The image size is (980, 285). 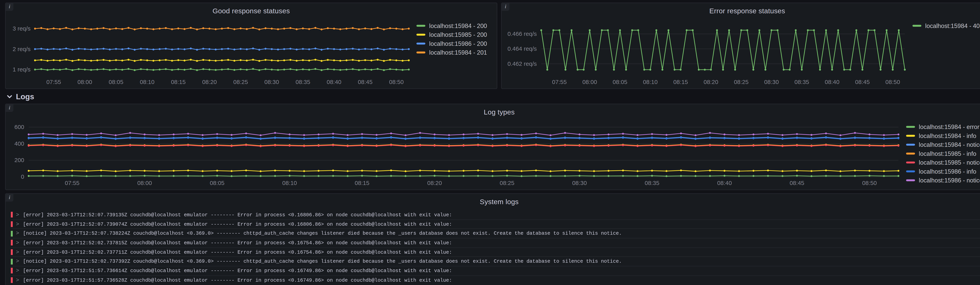 What do you see at coordinates (272, 82) in the screenshot?
I see `x-tick-label: 08:30` at bounding box center [272, 82].